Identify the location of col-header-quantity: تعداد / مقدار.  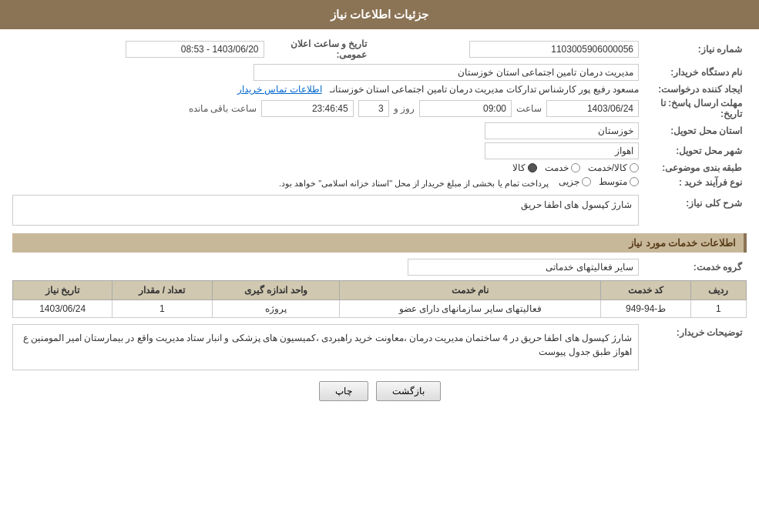
(162, 291).